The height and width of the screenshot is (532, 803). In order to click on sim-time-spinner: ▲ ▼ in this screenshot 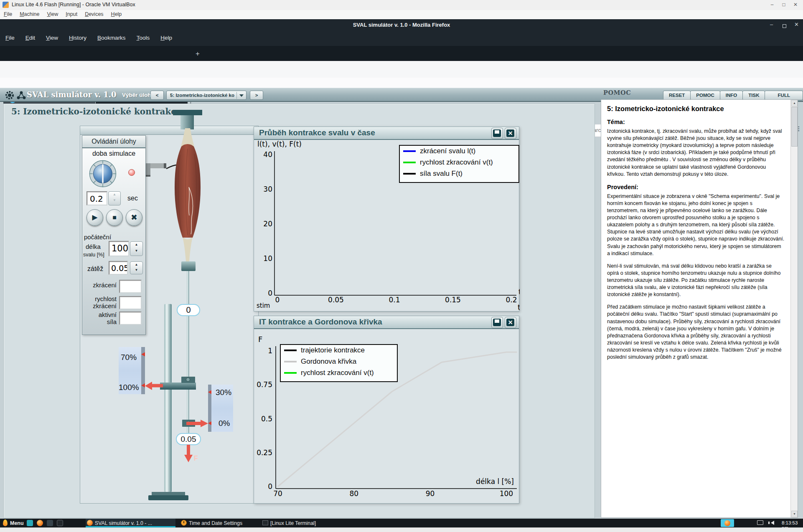, I will do `click(114, 198)`.